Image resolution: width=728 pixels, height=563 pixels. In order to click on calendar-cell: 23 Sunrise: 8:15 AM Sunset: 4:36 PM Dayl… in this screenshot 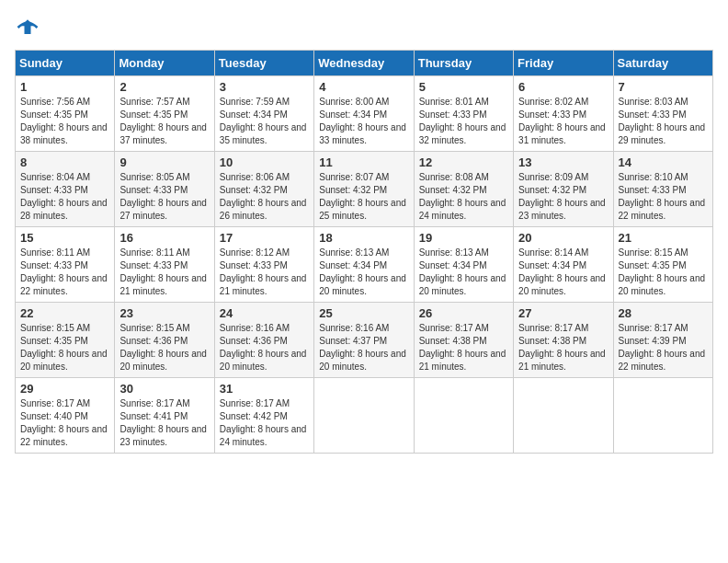, I will do `click(165, 340)`.